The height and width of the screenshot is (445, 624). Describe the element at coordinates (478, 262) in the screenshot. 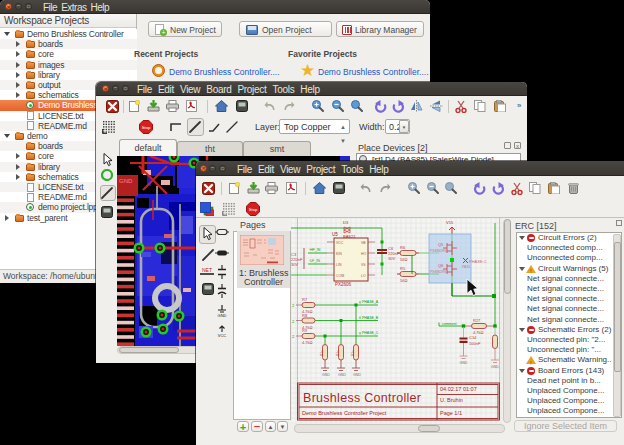

I see `svg-text: PHASE.C` at that location.